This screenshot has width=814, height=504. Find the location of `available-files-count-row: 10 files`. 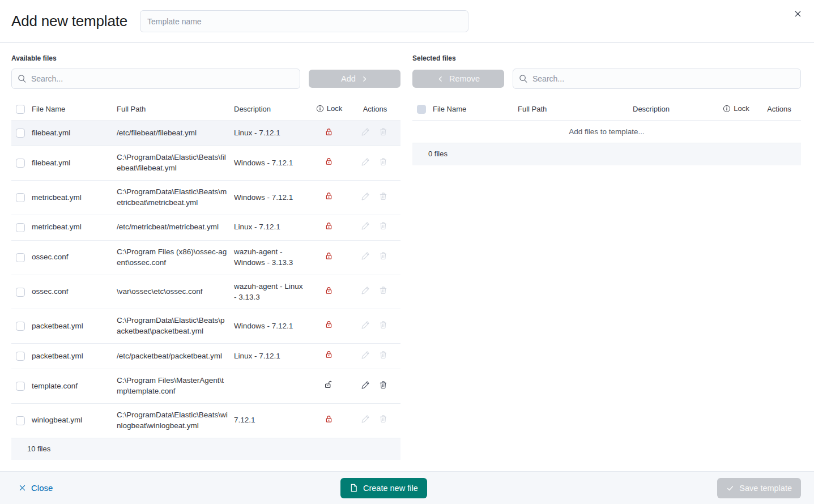

available-files-count-row: 10 files is located at coordinates (206, 449).